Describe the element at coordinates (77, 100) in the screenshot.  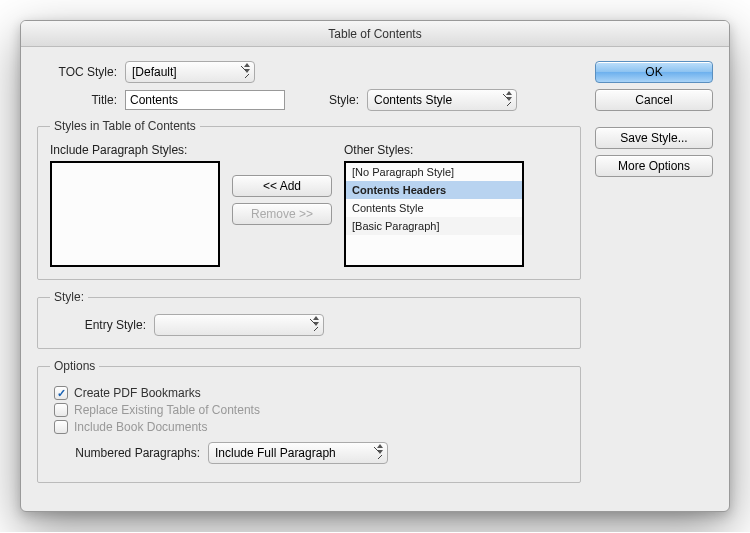
I see `title-label: Title:` at that location.